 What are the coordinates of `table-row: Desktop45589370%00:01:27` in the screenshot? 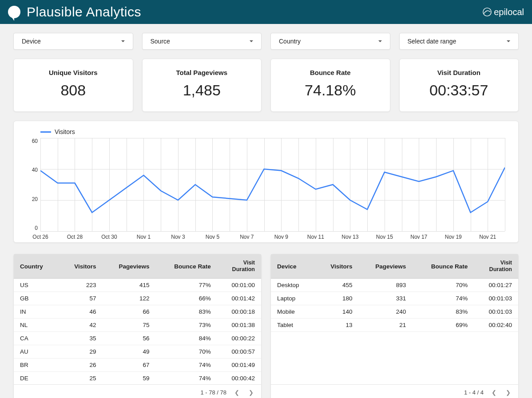 It's located at (394, 285).